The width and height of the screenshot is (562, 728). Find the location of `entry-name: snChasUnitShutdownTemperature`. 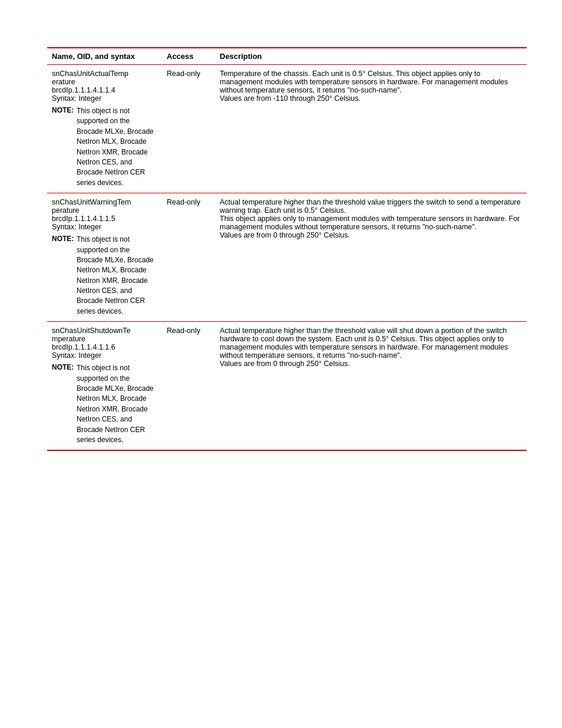

entry-name: snChasUnitShutdownTemperature is located at coordinates (105, 335).